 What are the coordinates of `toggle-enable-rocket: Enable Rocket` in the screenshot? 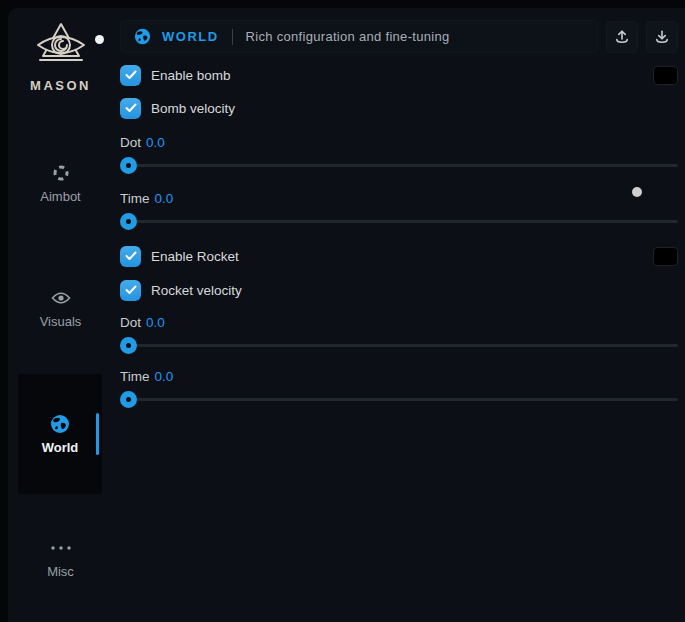 It's located at (399, 256).